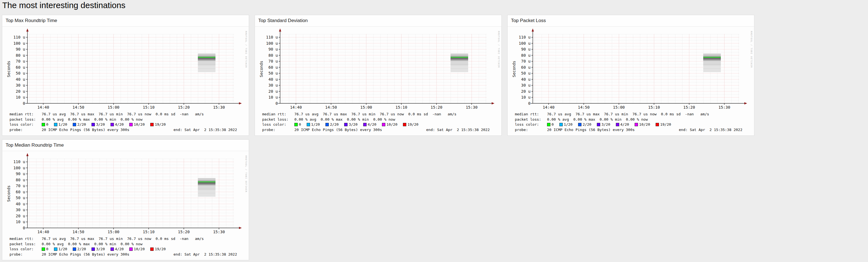 This screenshot has height=262, width=868. What do you see at coordinates (435, 5) in the screenshot?
I see `page-title: The most interesting destinations` at bounding box center [435, 5].